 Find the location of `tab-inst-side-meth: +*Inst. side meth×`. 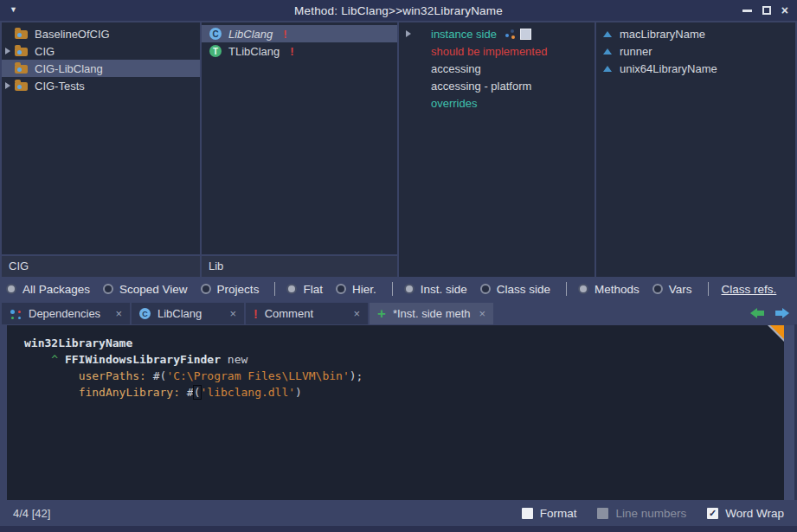

tab-inst-side-meth: +*Inst. side meth× is located at coordinates (431, 313).